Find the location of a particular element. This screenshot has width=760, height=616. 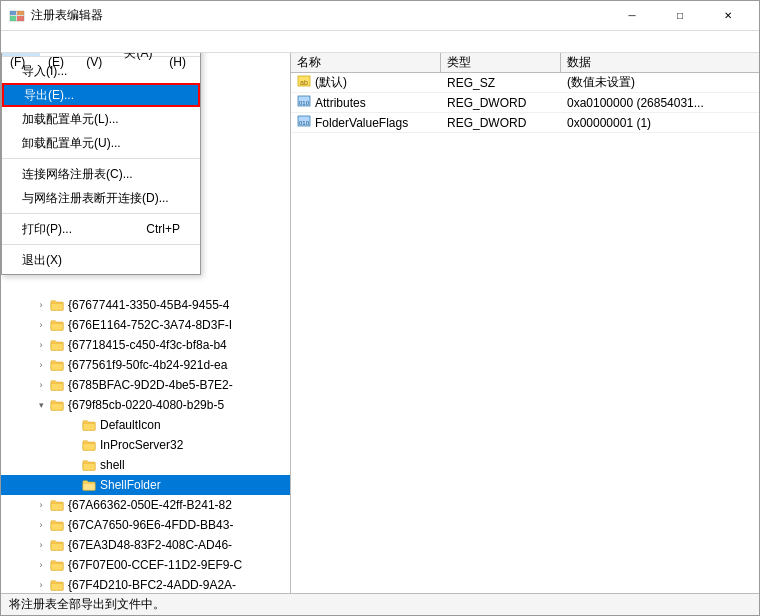

folder-icon-item1 is located at coordinates (57, 305).